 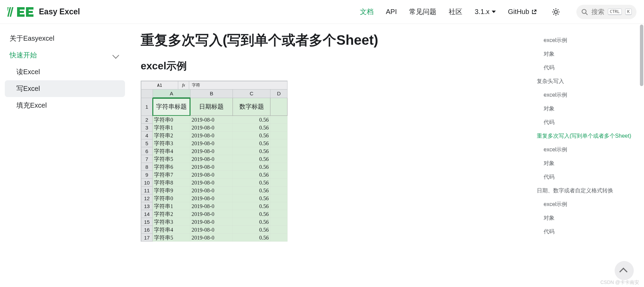 What do you see at coordinates (171, 128) in the screenshot?
I see `cell: 字符串1` at bounding box center [171, 128].